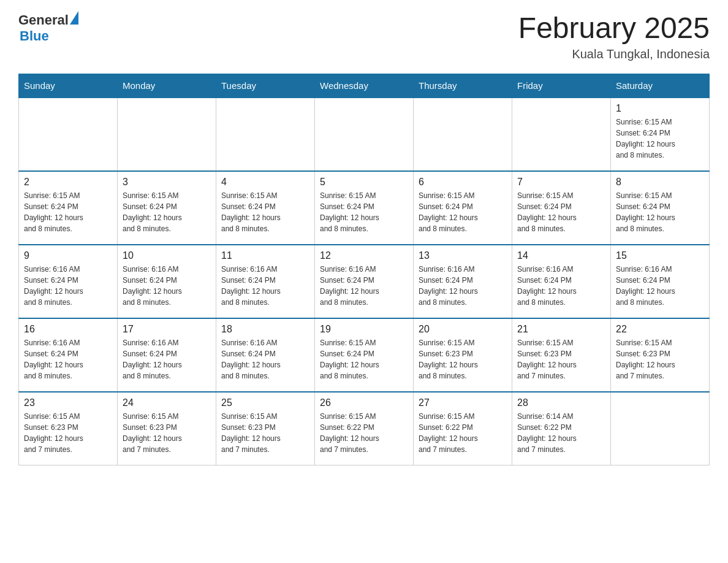  I want to click on table-row: 27Sunrise: 6:15 AM Sunset: 6:22 PM Dayli…, so click(463, 429).